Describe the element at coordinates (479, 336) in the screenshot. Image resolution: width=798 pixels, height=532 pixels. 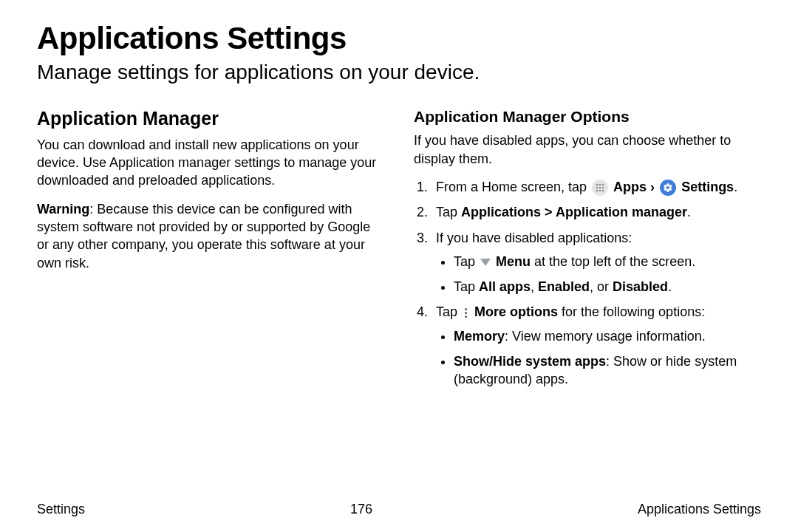
I see `s1-bold: Memory` at that location.